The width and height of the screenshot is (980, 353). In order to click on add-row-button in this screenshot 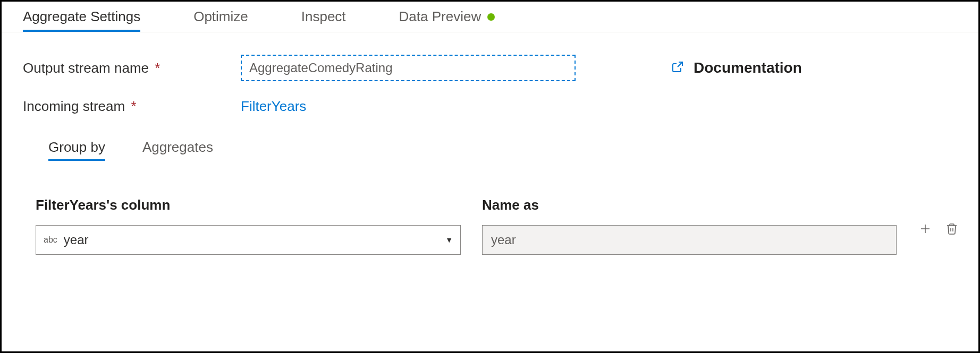, I will do `click(925, 230)`.